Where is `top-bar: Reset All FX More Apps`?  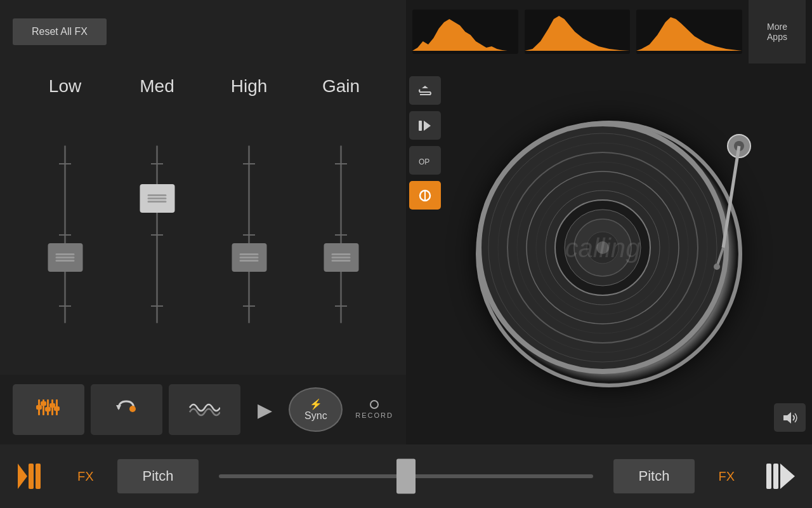 top-bar: Reset All FX More Apps is located at coordinates (406, 32).